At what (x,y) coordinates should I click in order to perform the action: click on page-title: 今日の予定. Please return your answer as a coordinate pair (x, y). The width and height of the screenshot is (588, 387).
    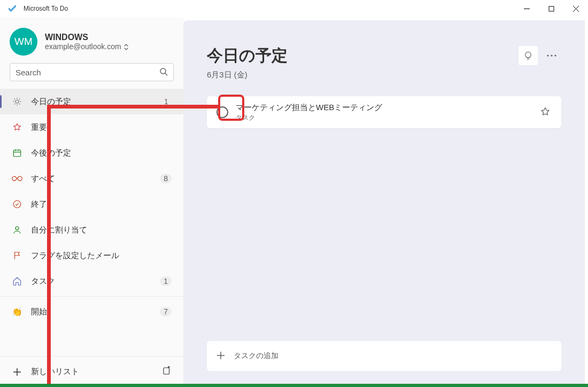
    Looking at the image, I should click on (362, 56).